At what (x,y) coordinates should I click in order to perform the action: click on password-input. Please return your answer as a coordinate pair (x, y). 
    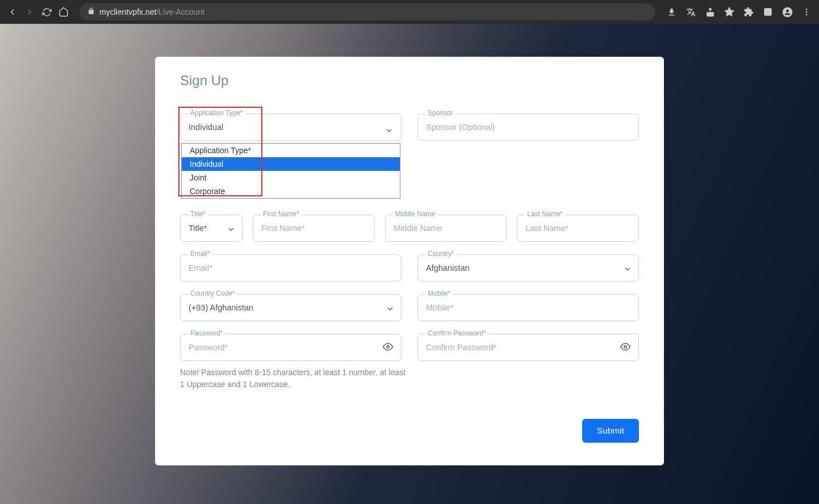
    Looking at the image, I should click on (283, 347).